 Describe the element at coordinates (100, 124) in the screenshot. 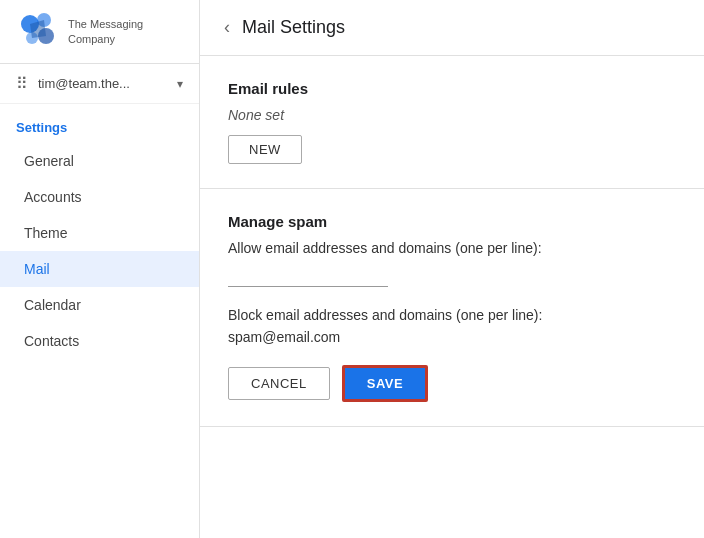

I see `settings-section-label: Settings` at that location.